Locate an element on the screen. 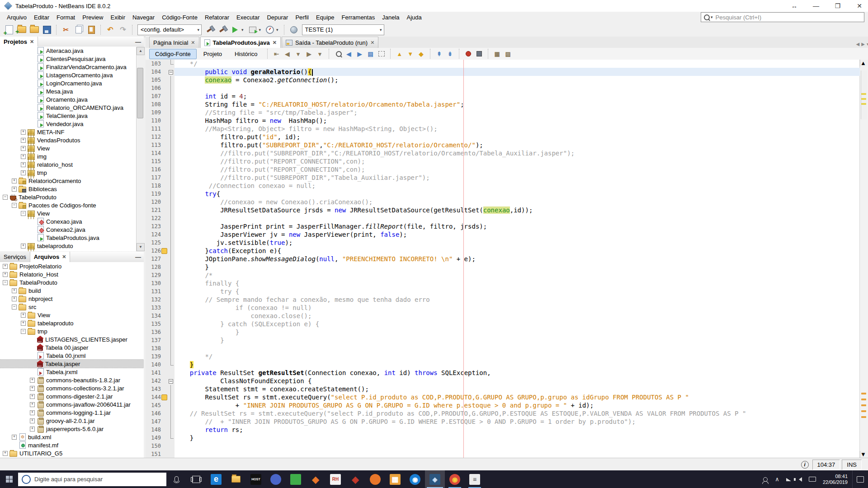  code-line: } is located at coordinates (517, 340).